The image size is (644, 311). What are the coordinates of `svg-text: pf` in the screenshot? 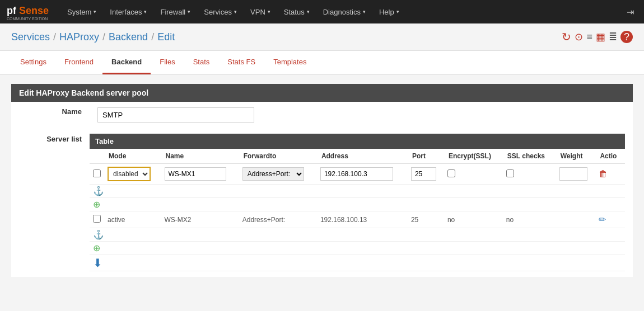 It's located at (12, 11).